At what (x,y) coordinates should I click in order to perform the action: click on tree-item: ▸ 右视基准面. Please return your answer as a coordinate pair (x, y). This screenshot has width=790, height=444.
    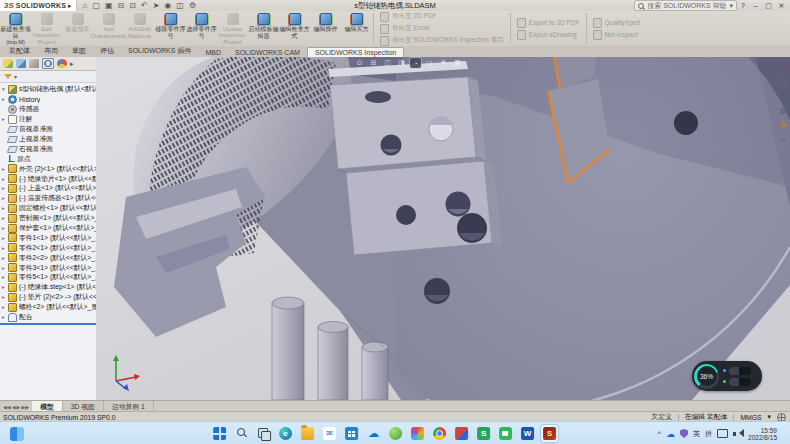
    Looking at the image, I should click on (48, 149).